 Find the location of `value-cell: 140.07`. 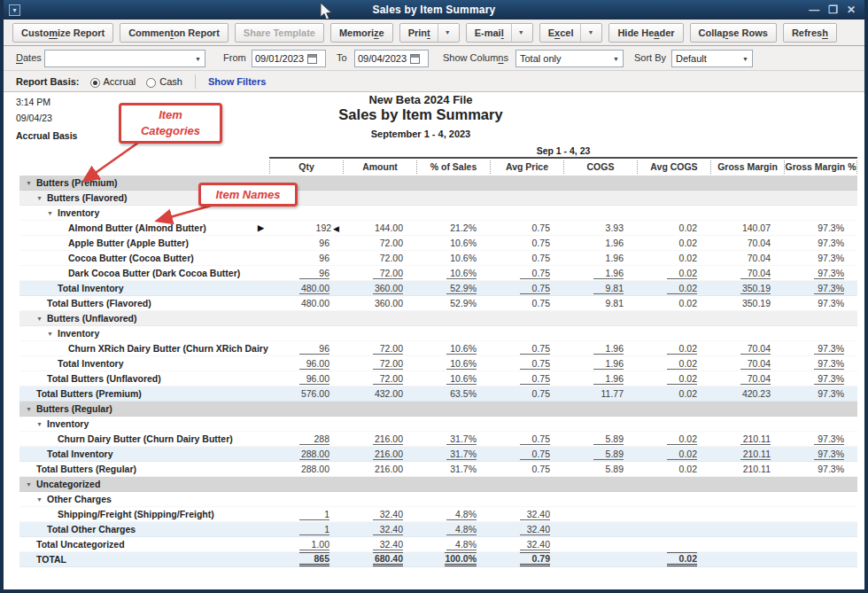

value-cell: 140.07 is located at coordinates (748, 228).